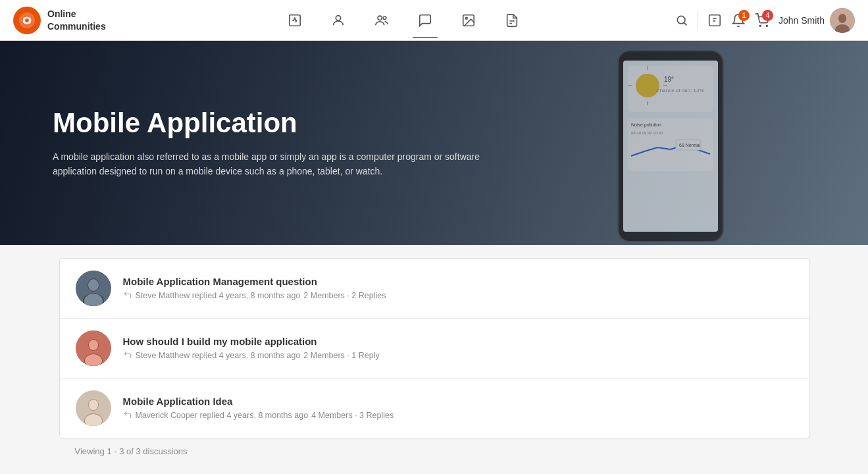 The height and width of the screenshot is (474, 868). I want to click on nav-media-btn, so click(469, 20).